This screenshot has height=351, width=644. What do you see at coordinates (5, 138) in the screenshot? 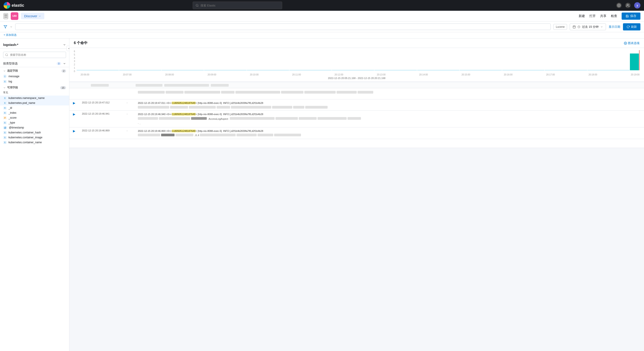
I see `field-type-t7: t` at bounding box center [5, 138].